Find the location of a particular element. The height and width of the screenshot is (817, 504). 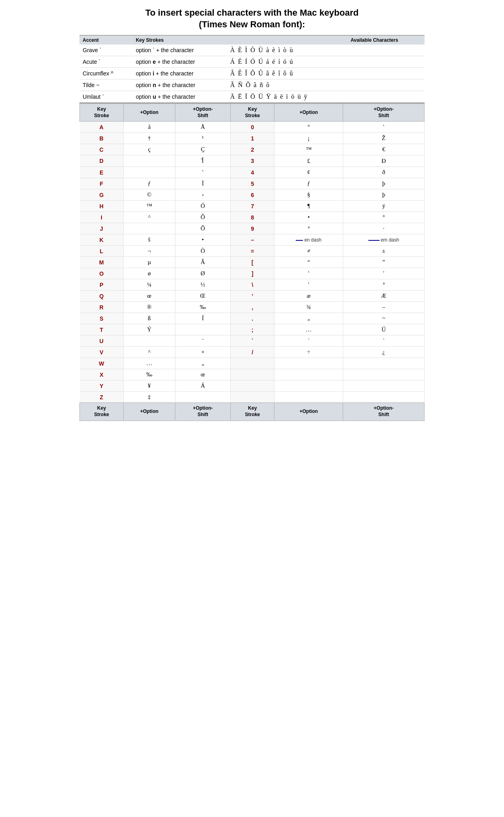

option-left: ® is located at coordinates (149, 307).